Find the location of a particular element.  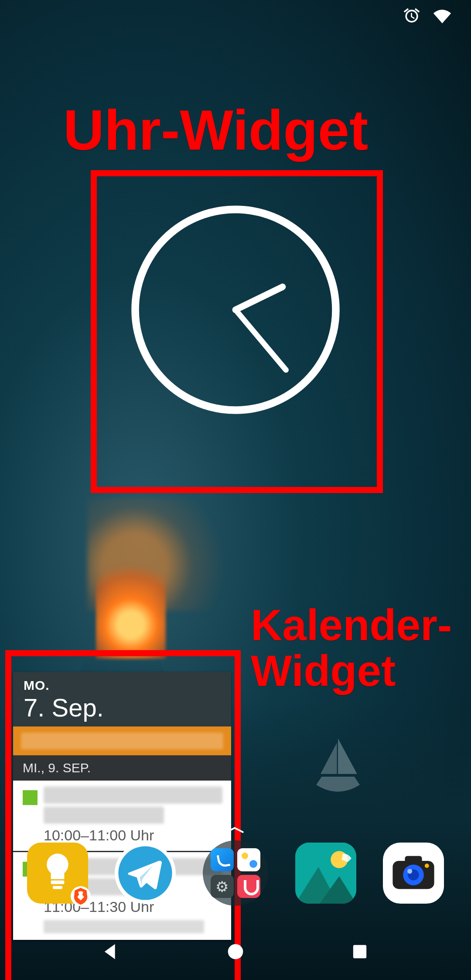

status-bar is located at coordinates (236, 17).